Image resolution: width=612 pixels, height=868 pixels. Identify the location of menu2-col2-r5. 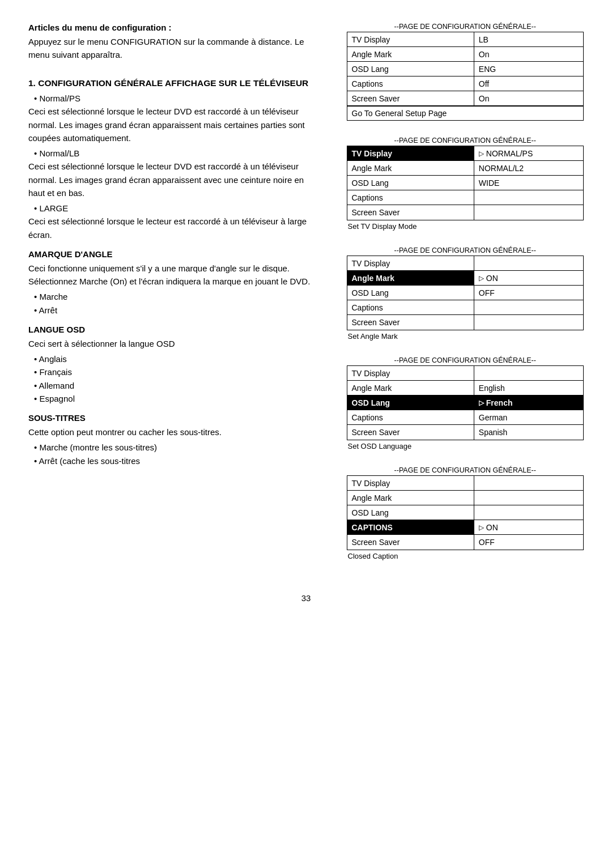
(529, 212).